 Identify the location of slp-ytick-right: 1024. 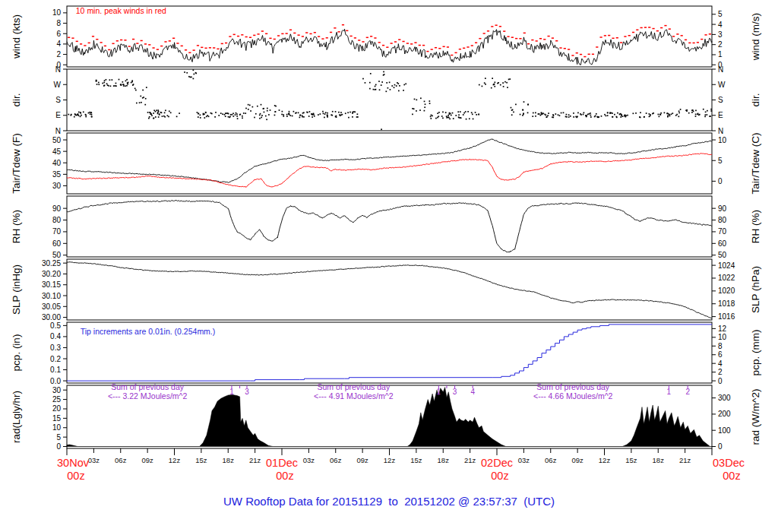
(726, 266).